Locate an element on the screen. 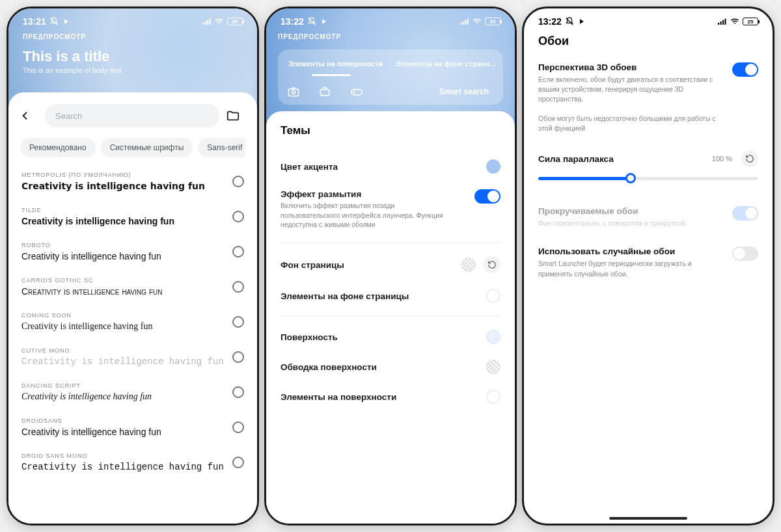  wifi-icon is located at coordinates (477, 21).